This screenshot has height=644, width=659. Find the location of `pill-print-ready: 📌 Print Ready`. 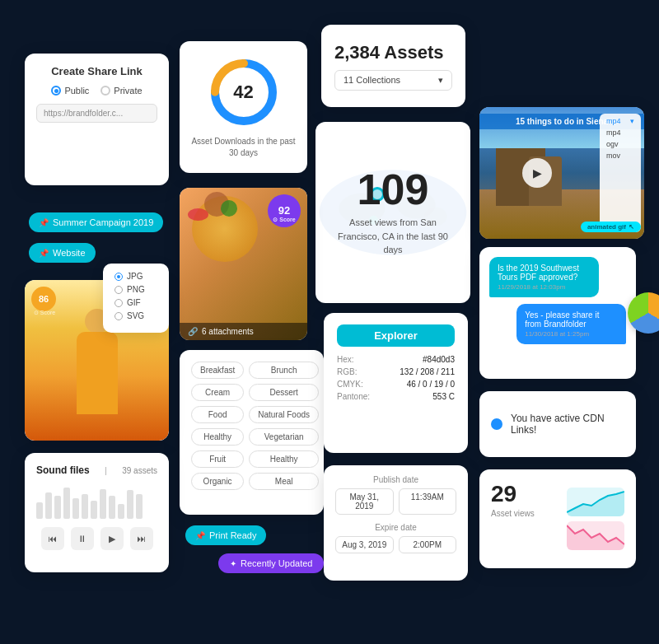

pill-print-ready: 📌 Print Ready is located at coordinates (226, 535).